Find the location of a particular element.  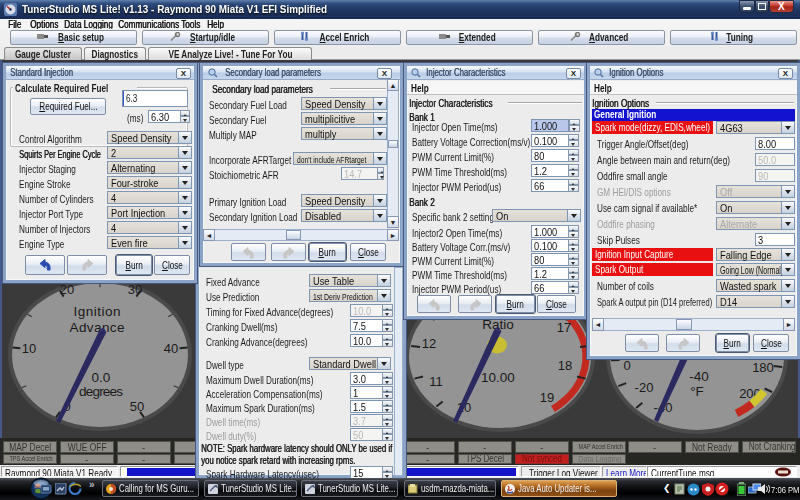

svg-text: -20 is located at coordinates (644, 388).